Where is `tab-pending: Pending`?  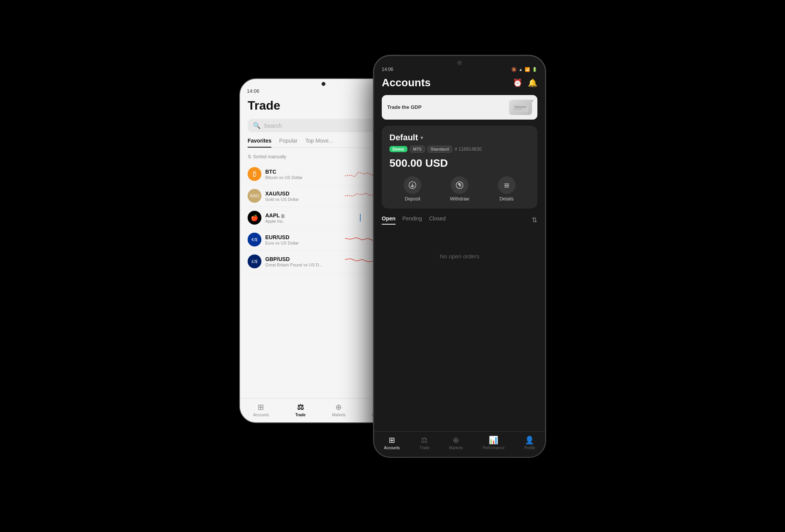
tab-pending: Pending is located at coordinates (412, 220).